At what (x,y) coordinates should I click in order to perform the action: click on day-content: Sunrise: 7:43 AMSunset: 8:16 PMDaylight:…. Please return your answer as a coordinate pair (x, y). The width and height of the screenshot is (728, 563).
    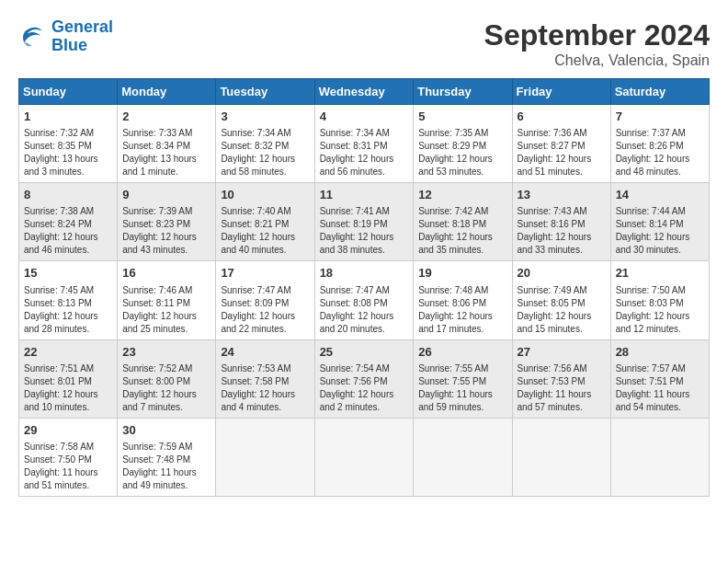
    Looking at the image, I should click on (562, 231).